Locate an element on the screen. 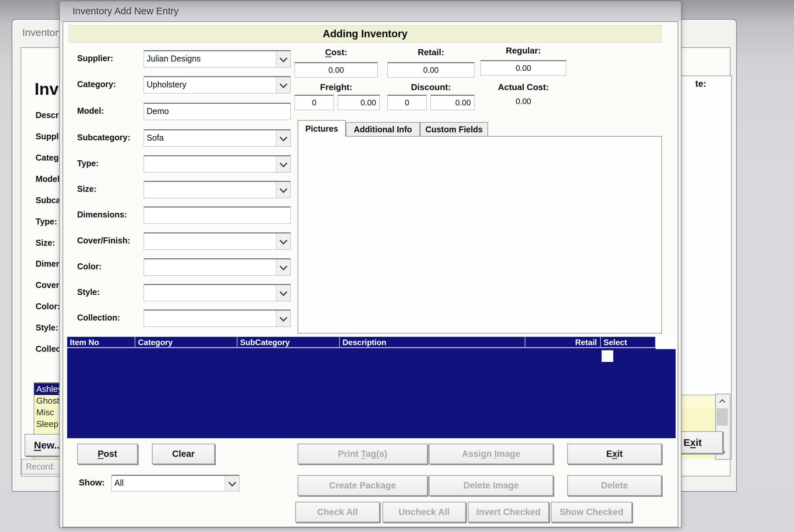 Image resolution: width=794 pixels, height=532 pixels. actual-cost-value: 0.00 is located at coordinates (523, 101).